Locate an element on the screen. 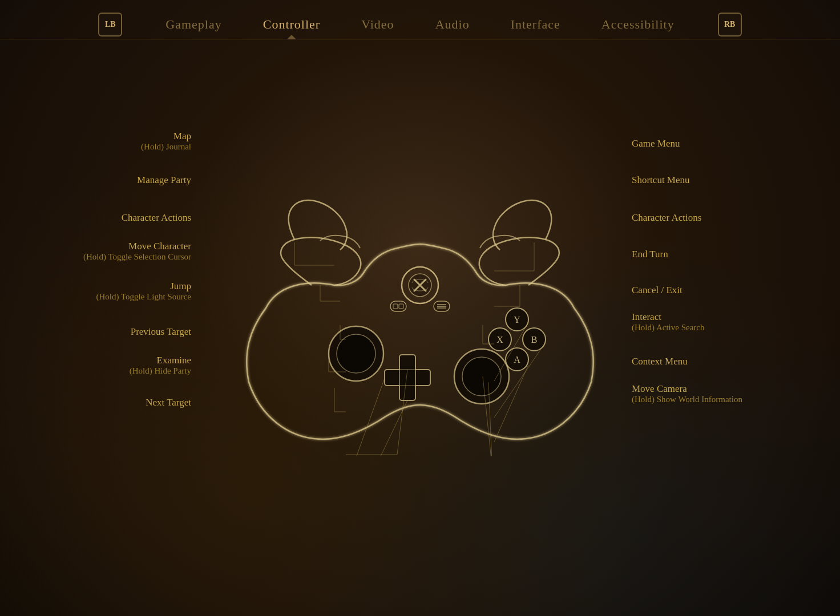  svg-text: A is located at coordinates (517, 359).